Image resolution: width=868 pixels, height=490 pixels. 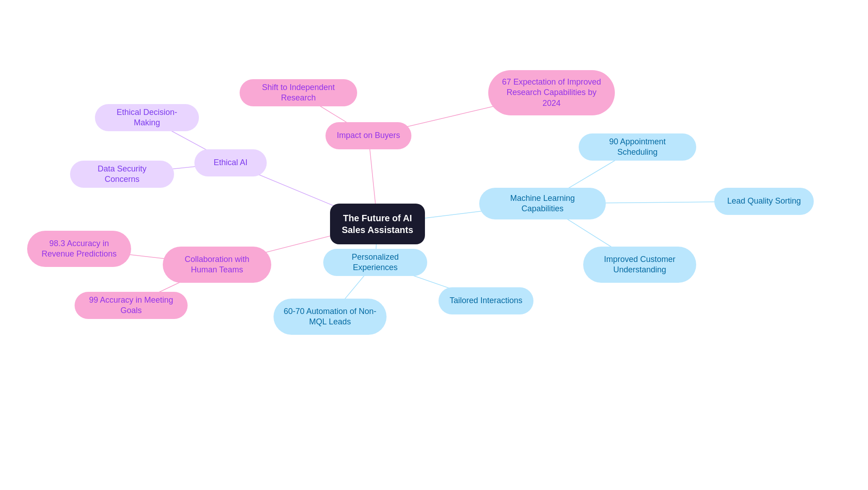 What do you see at coordinates (377, 224) in the screenshot?
I see `node-center: The Future of AI Sales Assistants` at bounding box center [377, 224].